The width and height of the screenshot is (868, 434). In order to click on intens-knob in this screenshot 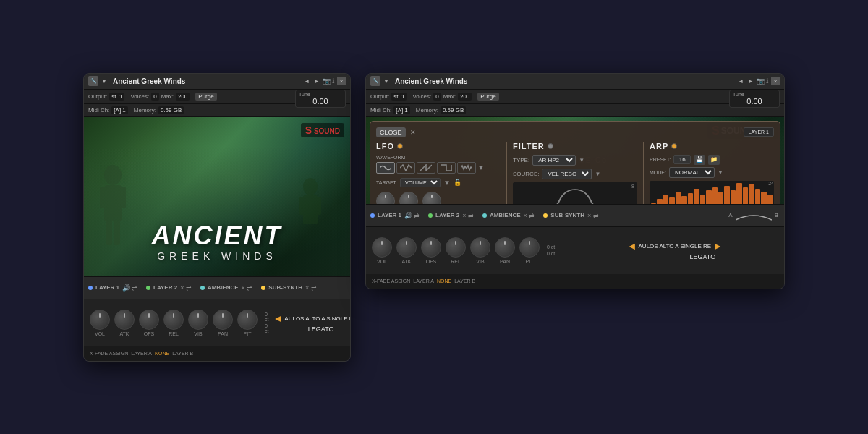, I will do `click(409, 198)`.